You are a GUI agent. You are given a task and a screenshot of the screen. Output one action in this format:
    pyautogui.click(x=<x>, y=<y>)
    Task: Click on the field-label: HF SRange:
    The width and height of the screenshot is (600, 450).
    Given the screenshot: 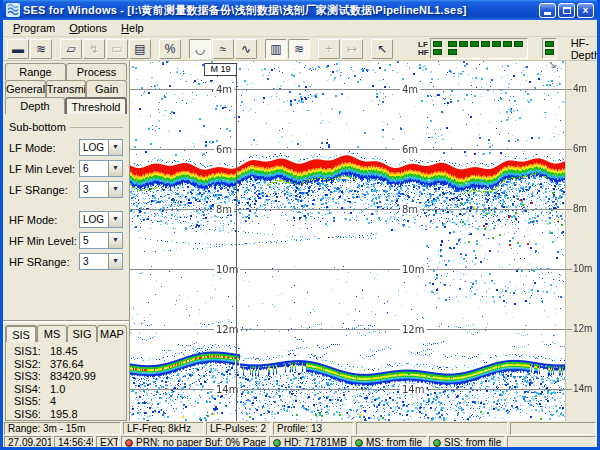 What is the action you would take?
    pyautogui.click(x=44, y=262)
    